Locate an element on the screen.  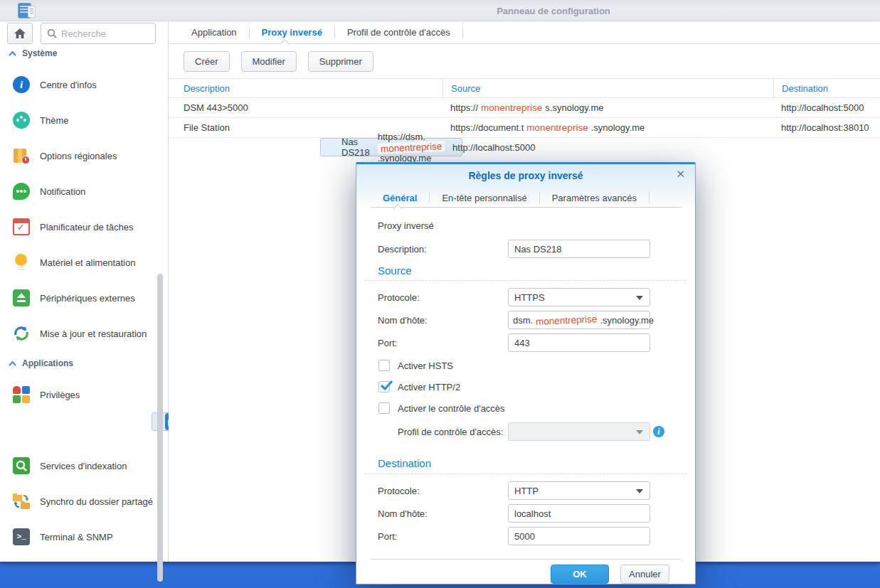
colored-tiles-icon is located at coordinates (21, 395).